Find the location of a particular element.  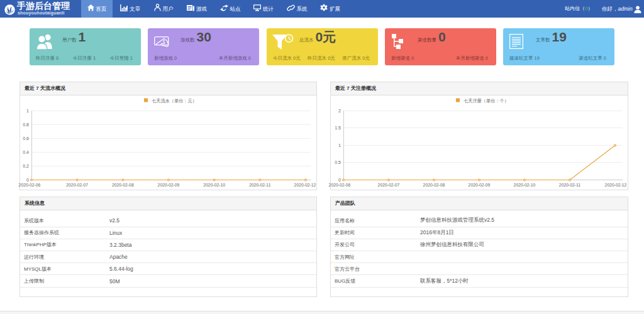

svg-text: 0.6 is located at coordinates (26, 138).